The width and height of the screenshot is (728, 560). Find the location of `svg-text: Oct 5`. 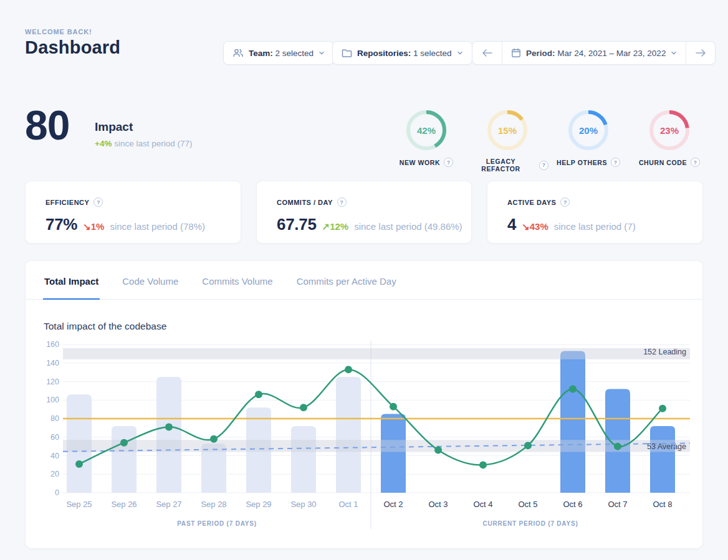

svg-text: Oct 5 is located at coordinates (527, 505).